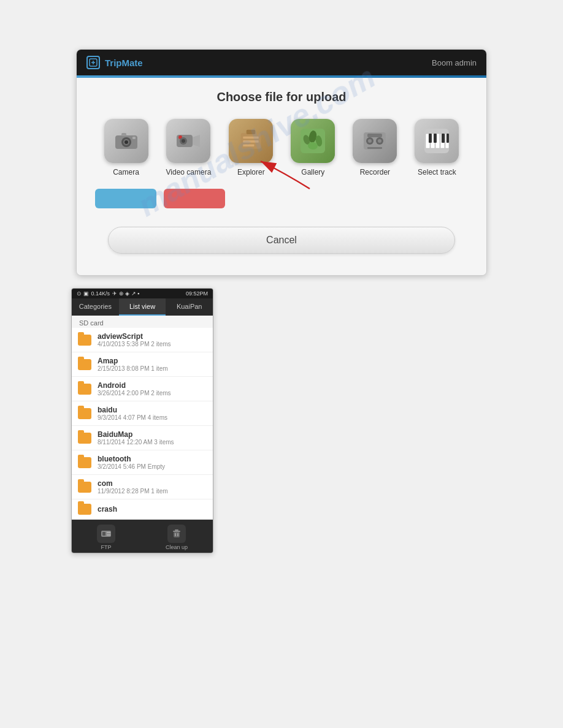 The width and height of the screenshot is (563, 728). Describe the element at coordinates (106, 537) in the screenshot. I see `ftp-tool: FTP` at that location.